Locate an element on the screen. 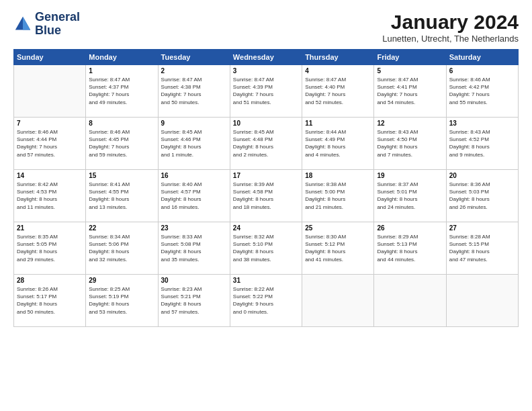 Image resolution: width=532 pixels, height=411 pixels. day-number: 21 is located at coordinates (50, 228).